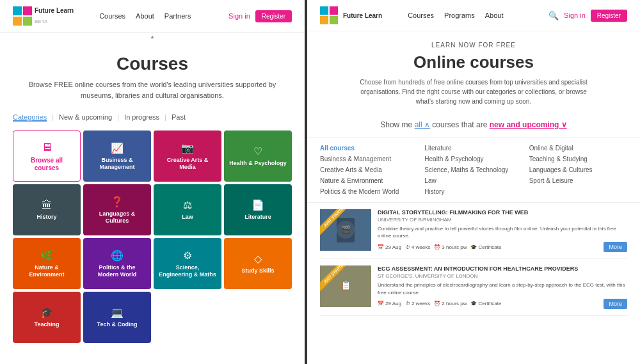  Describe the element at coordinates (502, 232) in the screenshot. I see `course-desc-1: Combine theory and practice to tell powe…` at that location.